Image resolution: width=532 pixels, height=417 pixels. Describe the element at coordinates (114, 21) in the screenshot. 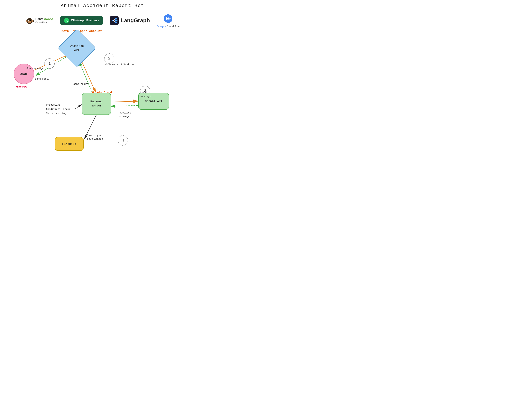

I see `langgraph-icon` at that location.